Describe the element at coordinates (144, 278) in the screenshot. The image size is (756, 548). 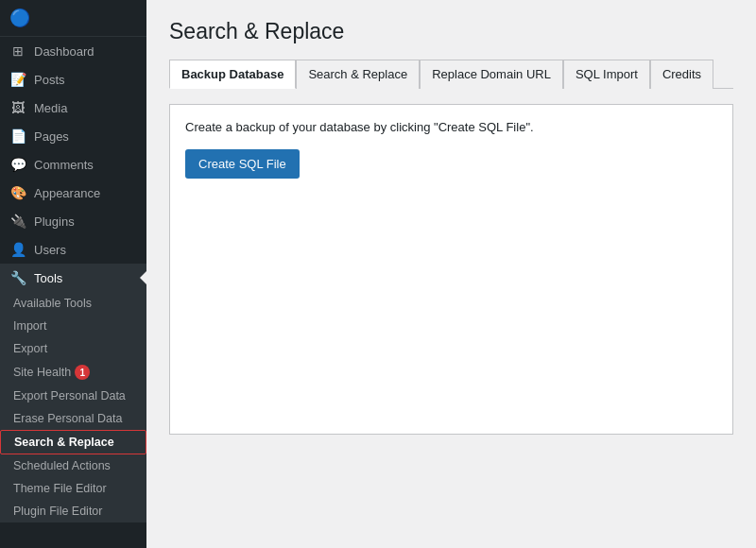
I see `tools-arrow-icon` at that location.